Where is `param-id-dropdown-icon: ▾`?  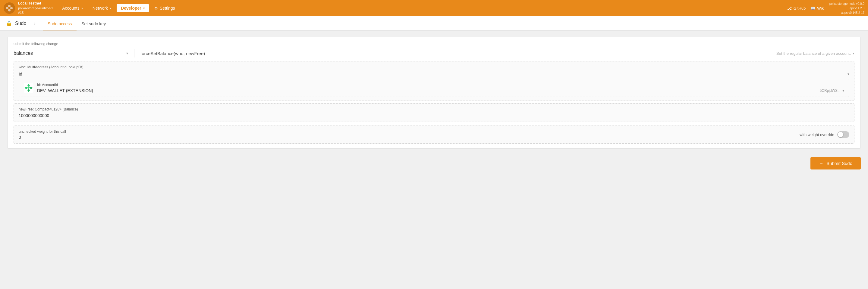 param-id-dropdown-icon: ▾ is located at coordinates (843, 91).